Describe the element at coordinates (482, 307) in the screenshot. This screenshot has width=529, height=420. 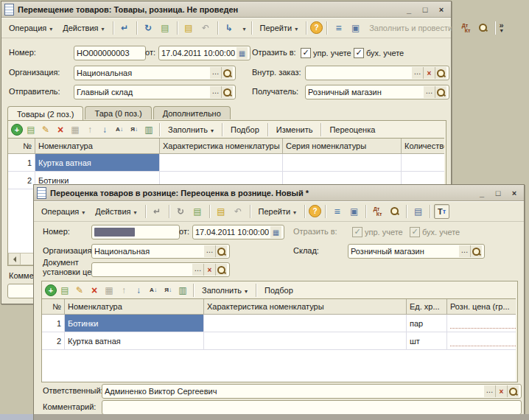
I see `col-retail-price: Розн. цена (гр...` at that location.